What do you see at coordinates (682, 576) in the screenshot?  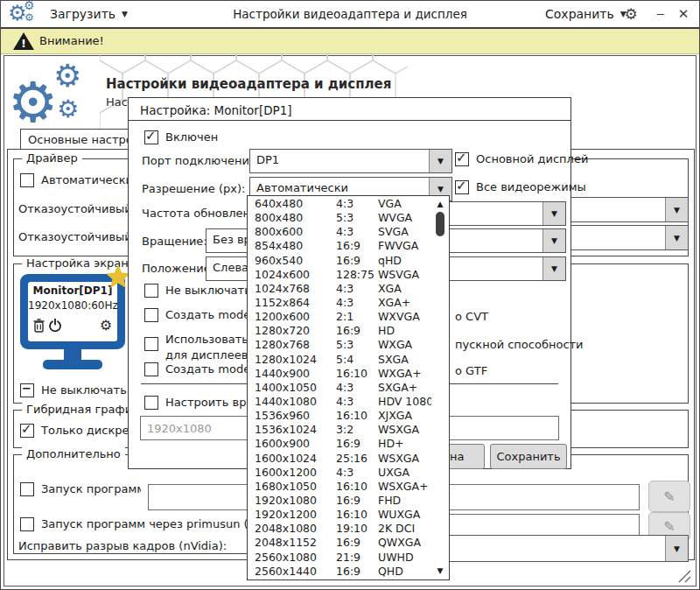 I see `resize-grip` at bounding box center [682, 576].